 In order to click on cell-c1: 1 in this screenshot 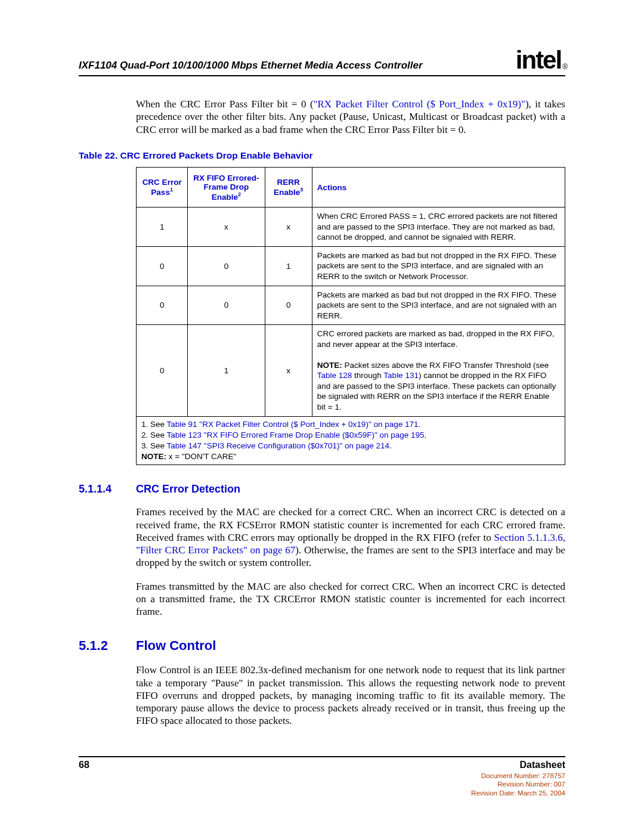, I will do `click(162, 227)`.